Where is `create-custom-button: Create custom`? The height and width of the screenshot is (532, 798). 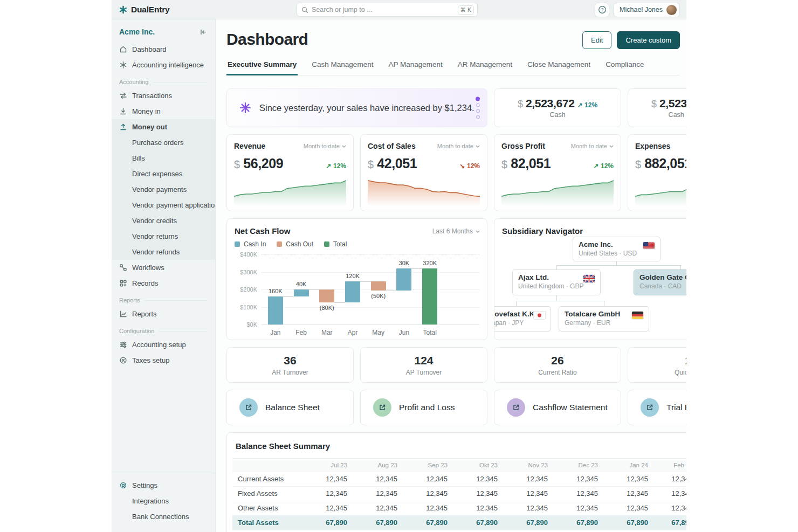
create-custom-button: Create custom is located at coordinates (648, 40).